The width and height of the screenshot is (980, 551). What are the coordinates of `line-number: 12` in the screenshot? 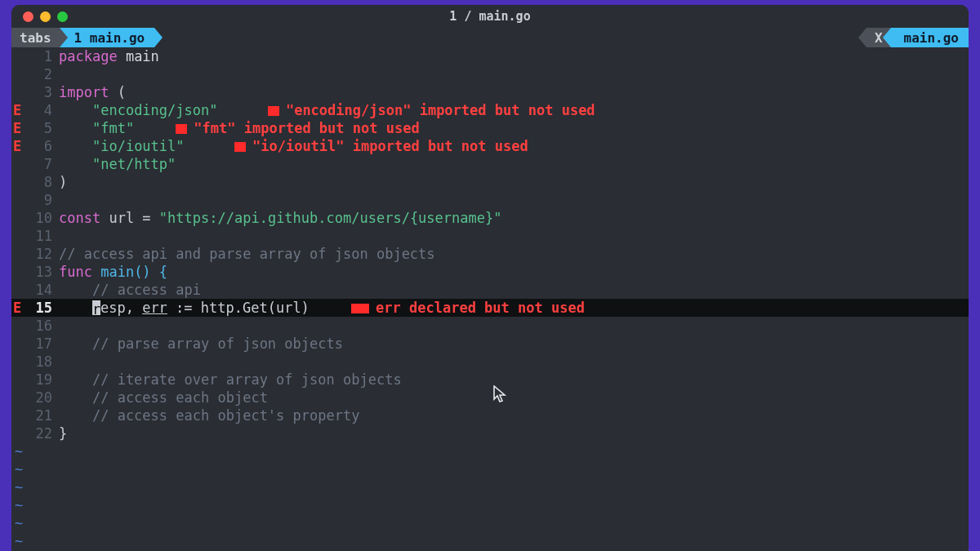 It's located at (42, 254).